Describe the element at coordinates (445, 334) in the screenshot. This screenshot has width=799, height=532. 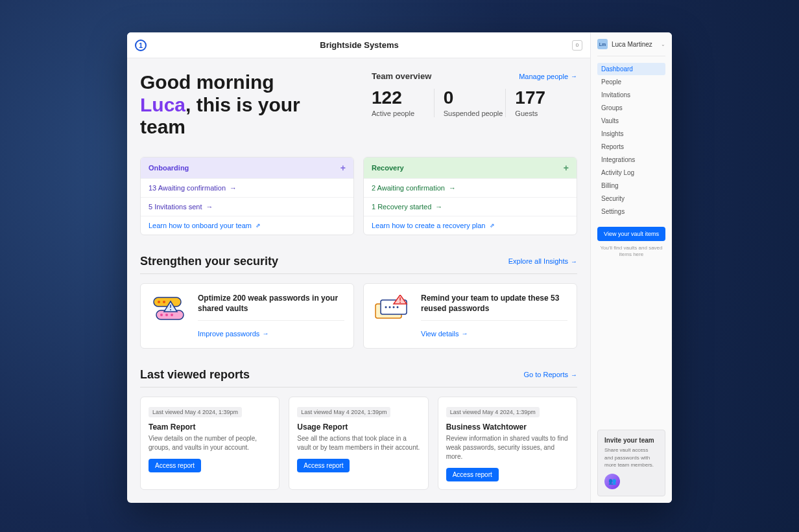
I see `view-details-link: View details→` at that location.